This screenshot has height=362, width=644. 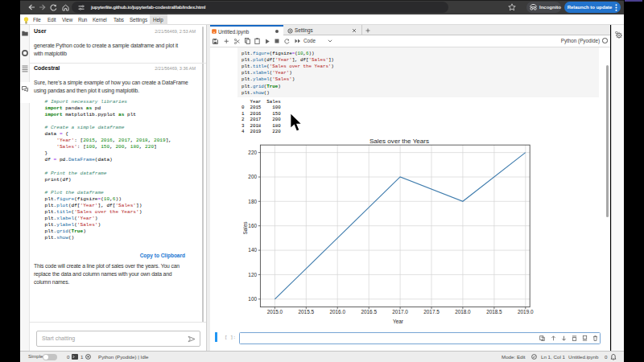 I want to click on svg-text: 140, so click(x=253, y=249).